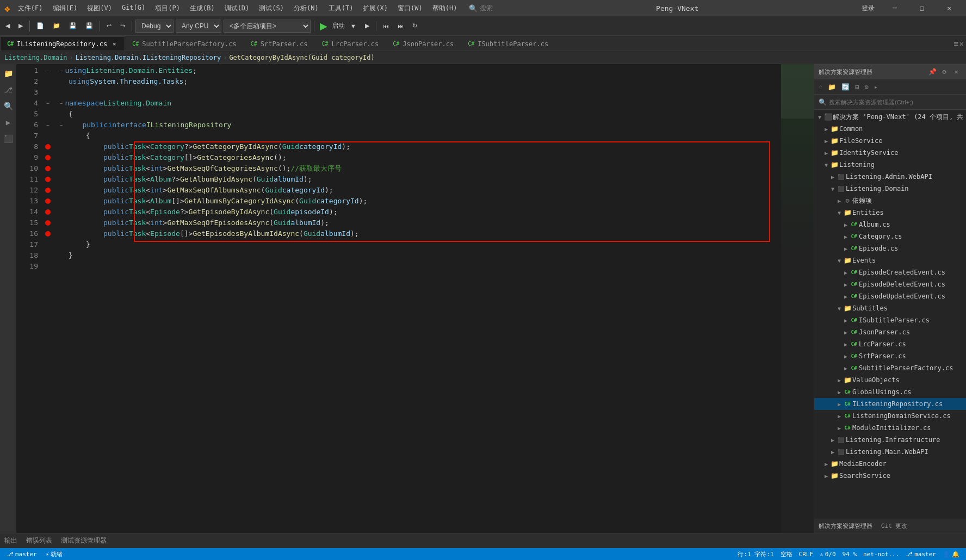 This screenshot has width=966, height=560. What do you see at coordinates (922, 8) in the screenshot?
I see `restore-btn: □` at bounding box center [922, 8].